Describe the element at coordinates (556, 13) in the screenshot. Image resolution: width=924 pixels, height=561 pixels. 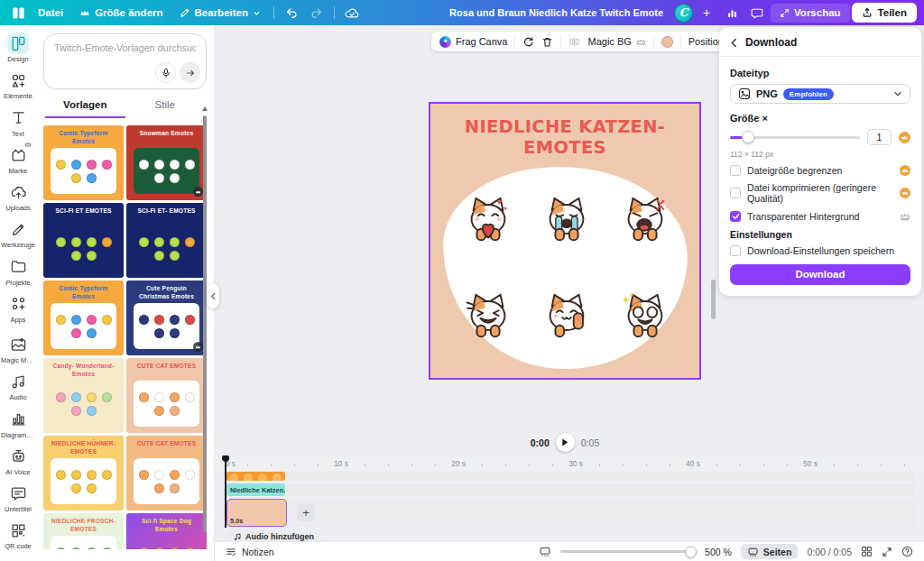
I see `document-title: Rosa und Braun Niedlich Katze Twitch Emo…` at that location.